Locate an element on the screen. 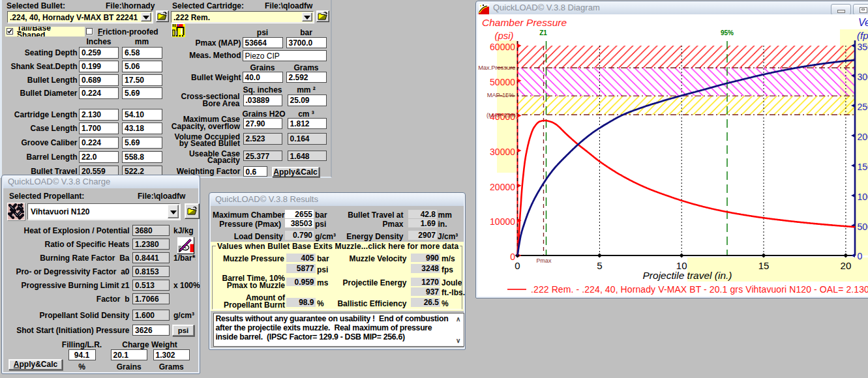  svg-text: 2000 is located at coordinates (863, 137).